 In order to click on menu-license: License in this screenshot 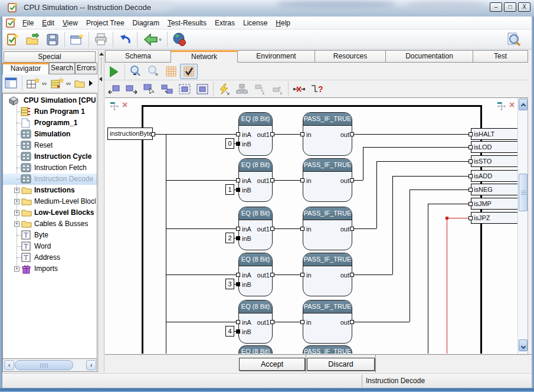, I will do `click(255, 23)`.